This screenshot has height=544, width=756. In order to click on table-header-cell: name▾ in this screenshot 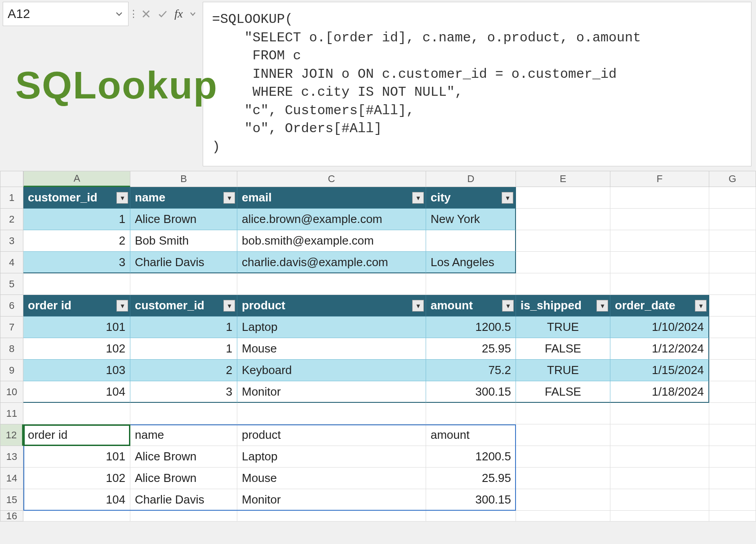, I will do `click(184, 198)`.